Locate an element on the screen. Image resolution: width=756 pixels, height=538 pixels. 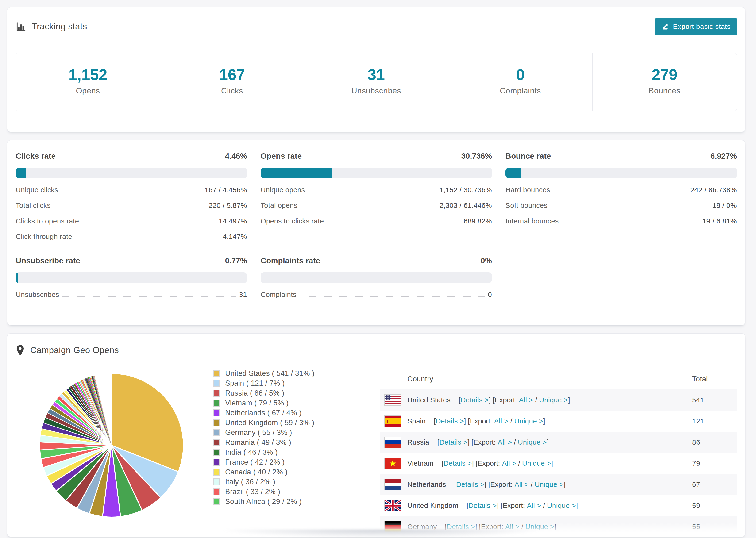
legend-item-romania: Romania ( 49 / 3% ) is located at coordinates (279, 443).